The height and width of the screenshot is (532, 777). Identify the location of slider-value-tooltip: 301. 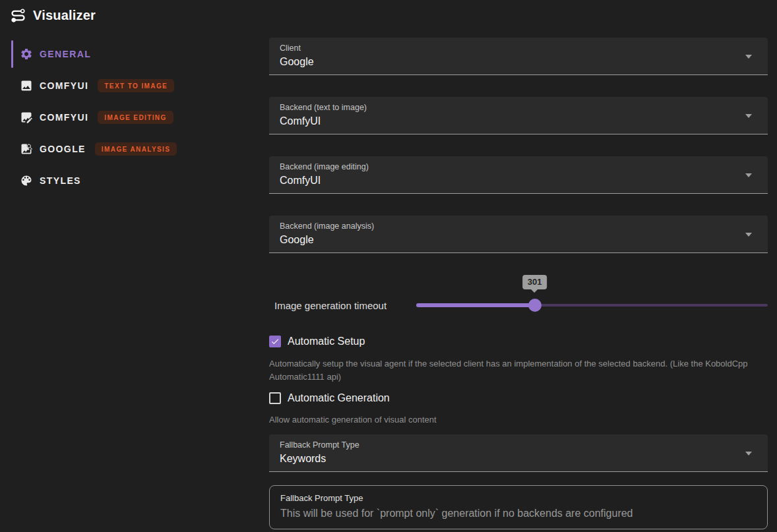
(535, 282).